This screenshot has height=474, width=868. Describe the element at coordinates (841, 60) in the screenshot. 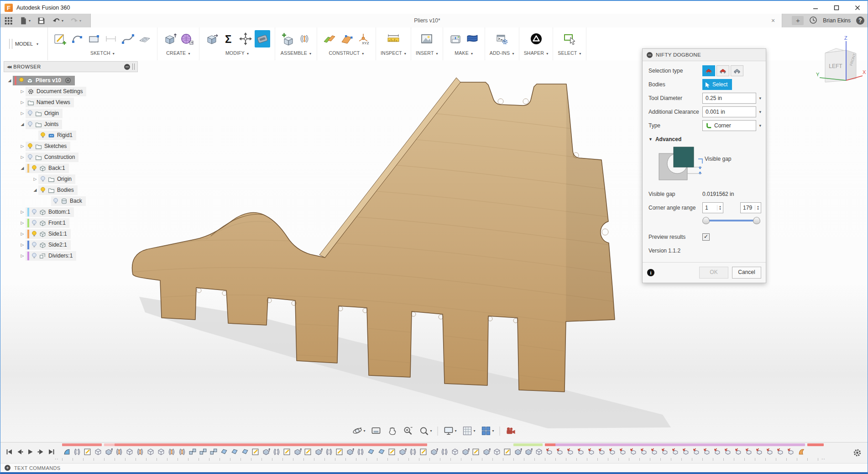

I see `view-cube: LEFT FRONT Z X Y` at that location.